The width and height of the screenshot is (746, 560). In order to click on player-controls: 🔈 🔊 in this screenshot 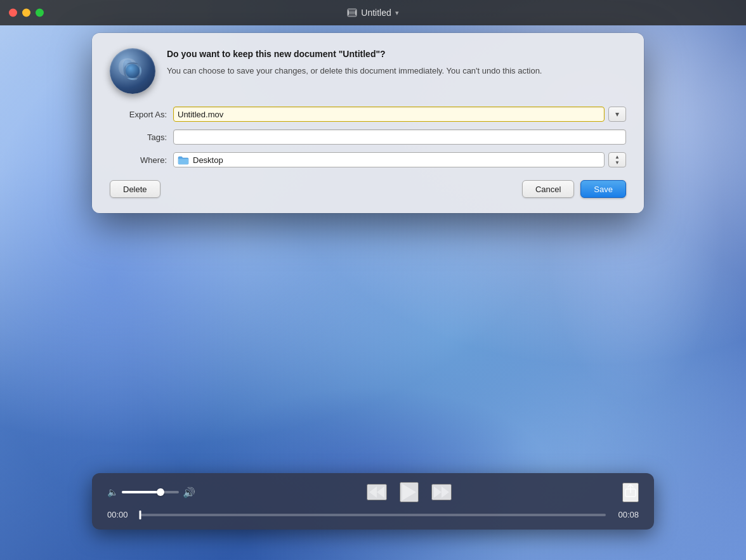, I will do `click(373, 492)`.